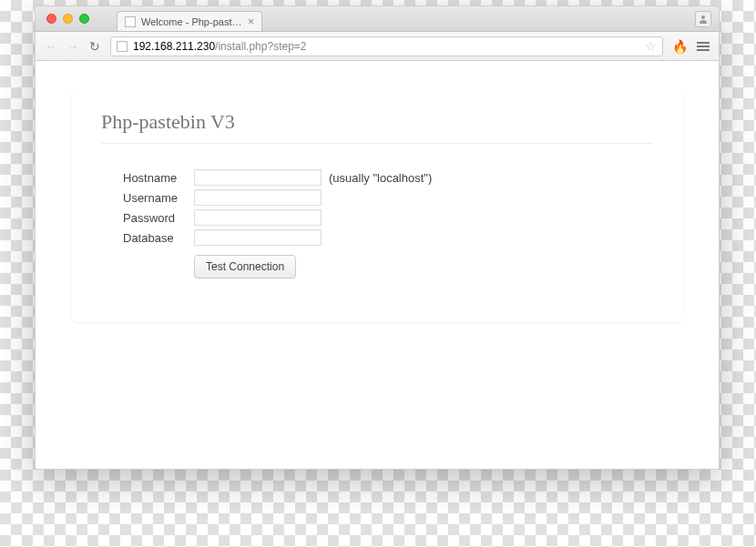 Image resolution: width=756 pixels, height=547 pixels. Describe the element at coordinates (258, 198) in the screenshot. I see `input-username` at that location.